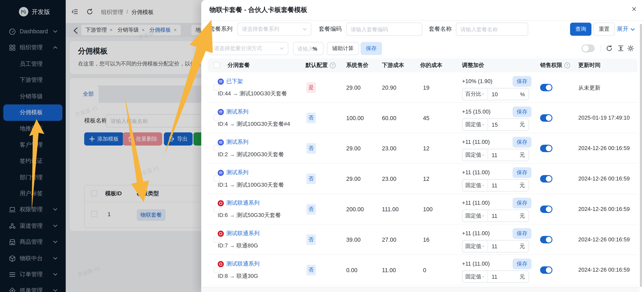 Image resolution: width=644 pixels, height=292 pixels. I want to click on updated-time-value: 2024-12-26 00:16:59, so click(604, 209).